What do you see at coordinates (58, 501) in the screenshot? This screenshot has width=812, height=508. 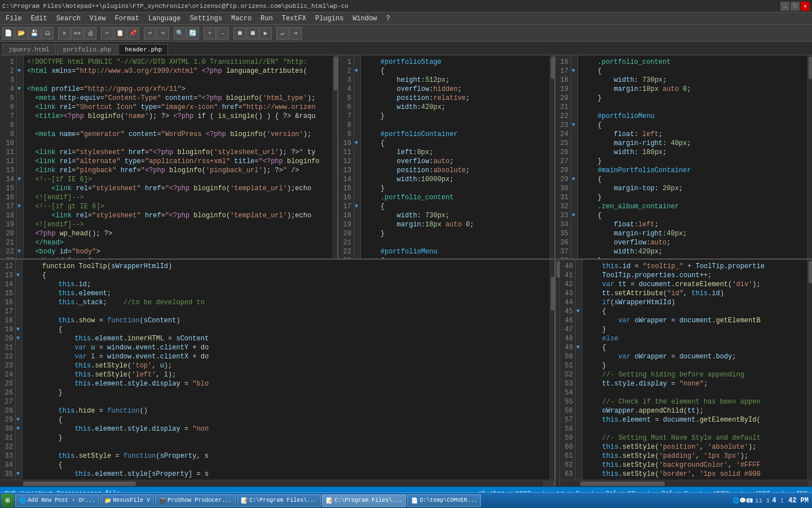 I see `taskbar-item-0: 🌐 Add New Post ‹ Or...` at bounding box center [58, 501].